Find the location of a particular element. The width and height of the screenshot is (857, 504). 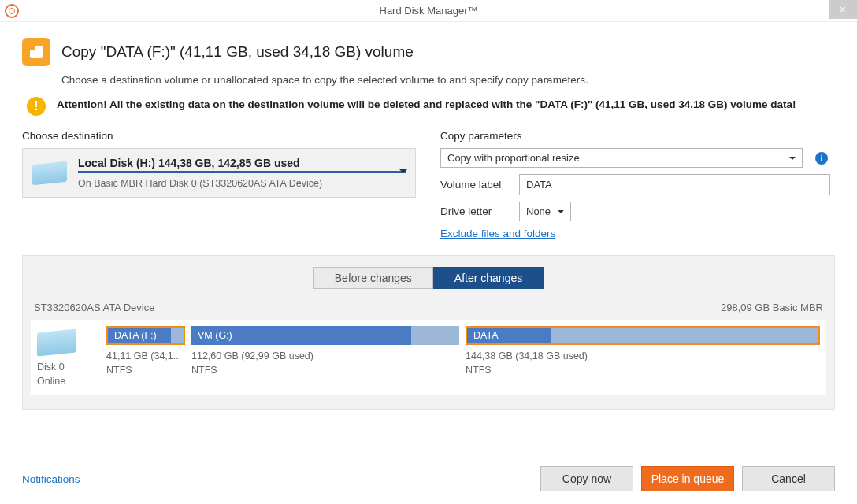

tab-after-changes: After changes is located at coordinates (488, 278).